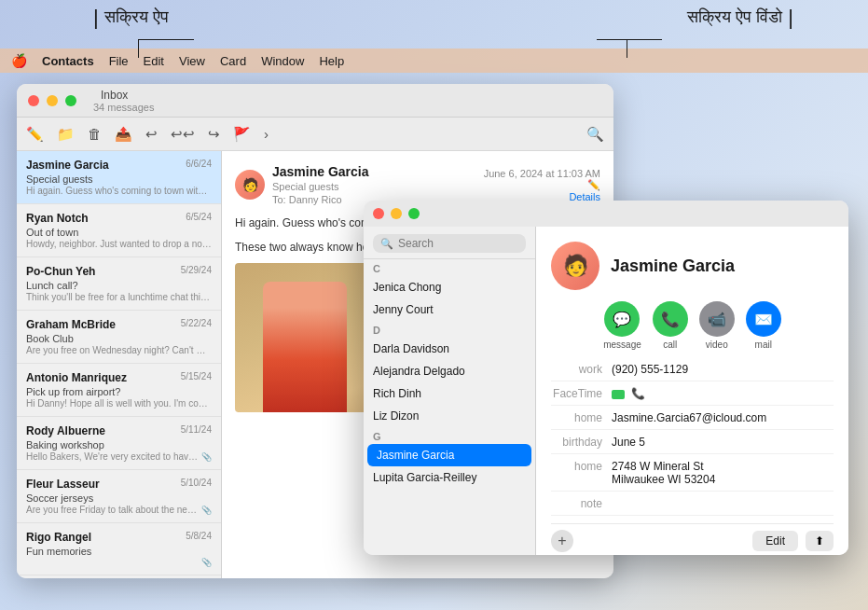 The height and width of the screenshot is (610, 868). I want to click on mail-subject: Out of town, so click(119, 232).